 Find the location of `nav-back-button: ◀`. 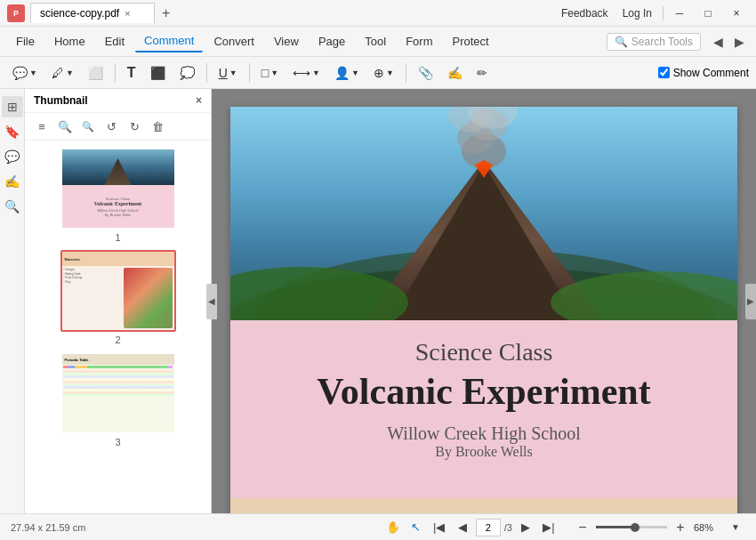

nav-back-button: ◀ is located at coordinates (718, 42).